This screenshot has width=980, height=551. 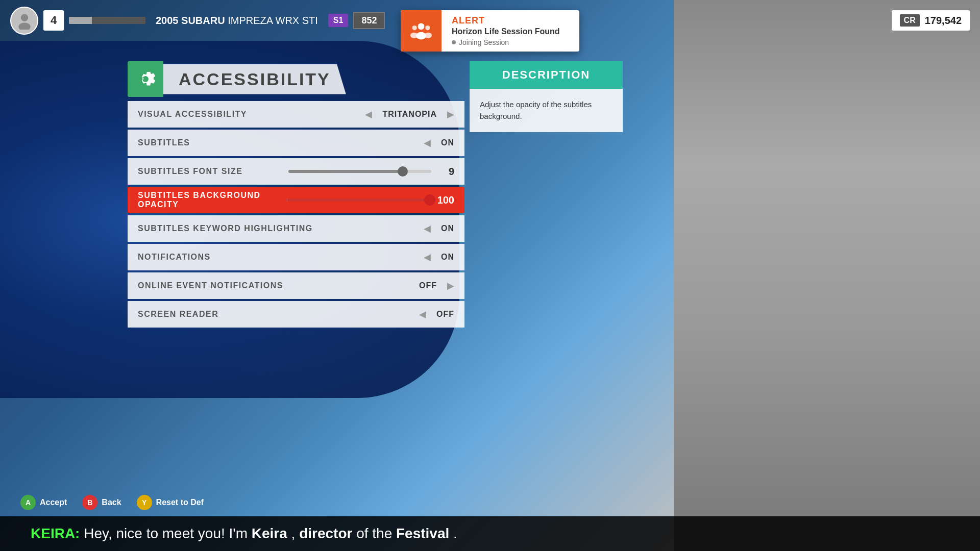 What do you see at coordinates (44, 503) in the screenshot?
I see `control-accept: A Accept` at bounding box center [44, 503].